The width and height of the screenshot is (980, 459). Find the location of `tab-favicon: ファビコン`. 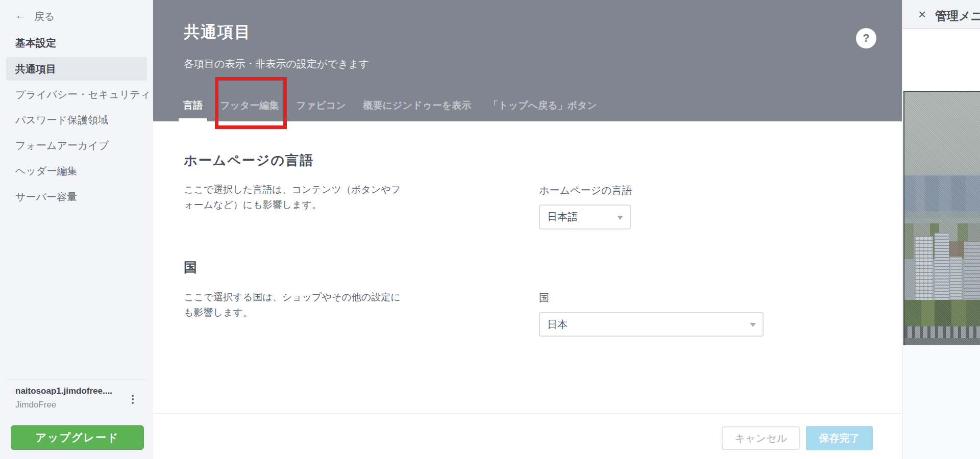

tab-favicon: ファビコン is located at coordinates (321, 109).